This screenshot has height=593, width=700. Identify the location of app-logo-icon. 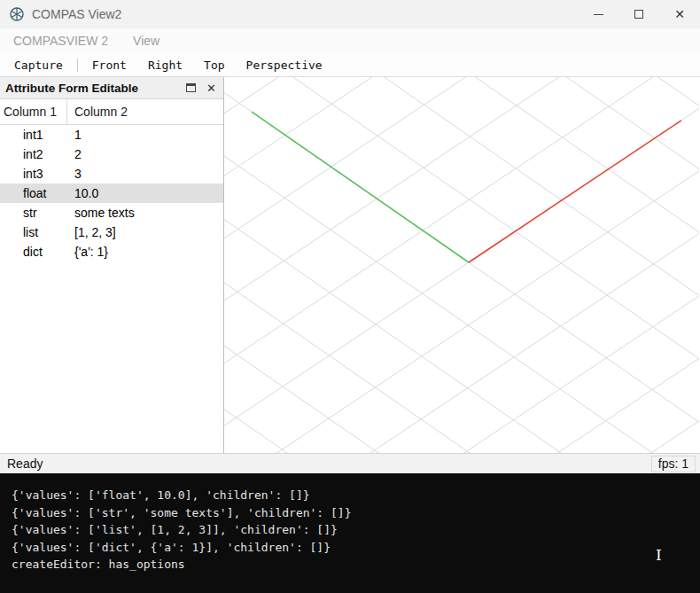
(17, 14).